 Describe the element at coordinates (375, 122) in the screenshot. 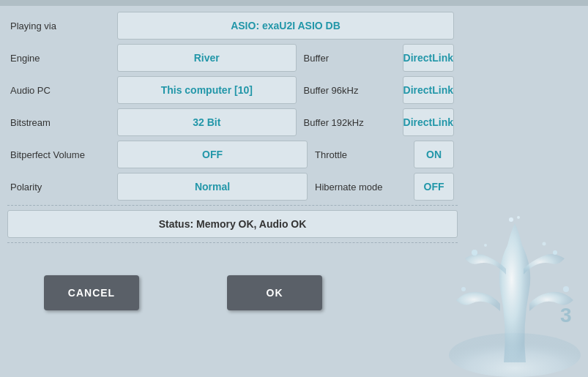

I see `buffer192-right: Buffer 192kHz DirectLink` at that location.